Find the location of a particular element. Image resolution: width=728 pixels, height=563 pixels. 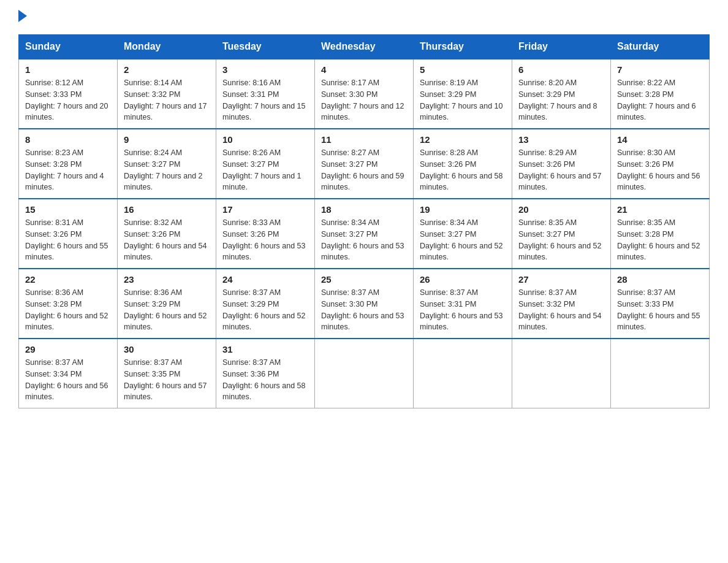

day-number: 17 is located at coordinates (265, 210).